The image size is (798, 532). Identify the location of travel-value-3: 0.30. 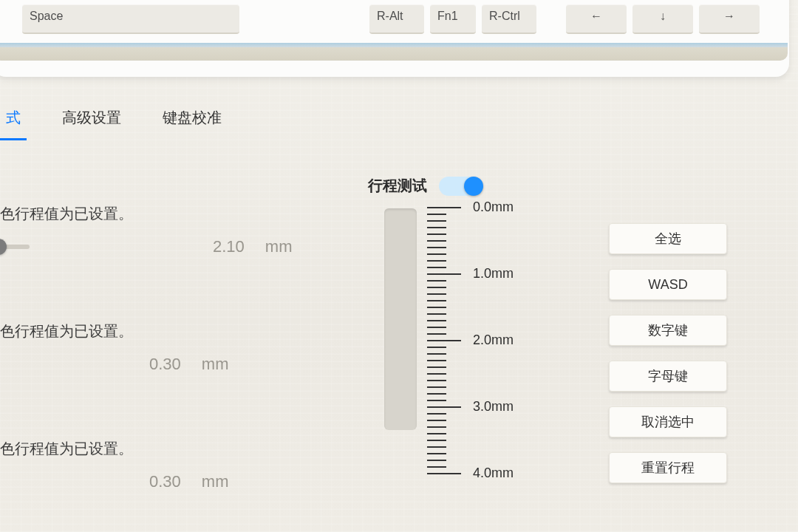
(166, 482).